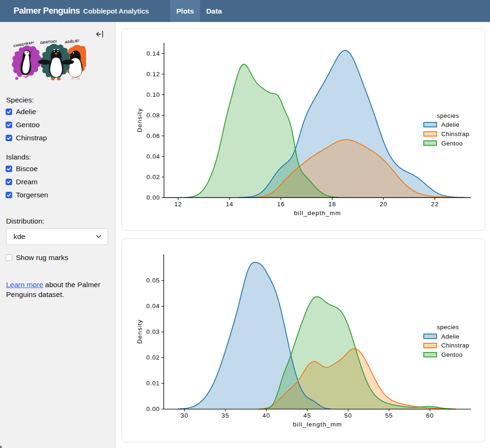  Describe the element at coordinates (318, 425) in the screenshot. I see `svg-text: bill_length_mm` at that location.